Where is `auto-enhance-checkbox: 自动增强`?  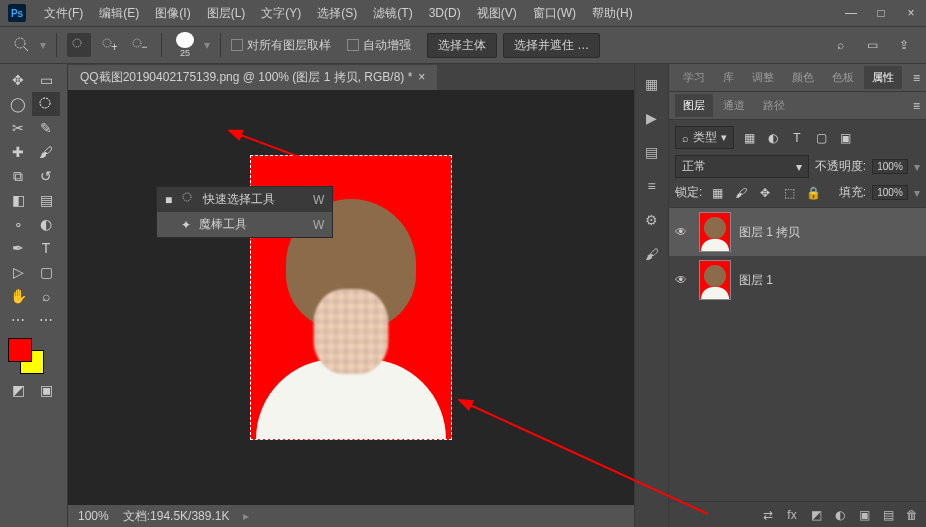 auto-enhance-checkbox: 自动增强 is located at coordinates (379, 46).